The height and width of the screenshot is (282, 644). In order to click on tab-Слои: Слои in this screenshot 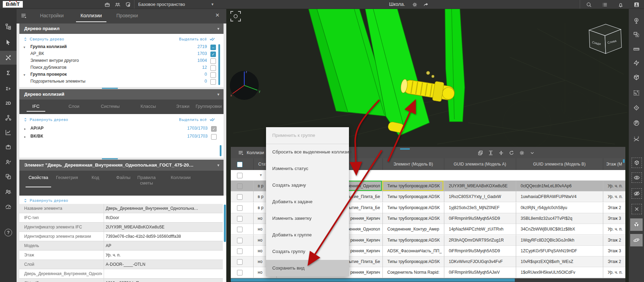, I will do `click(74, 106)`.